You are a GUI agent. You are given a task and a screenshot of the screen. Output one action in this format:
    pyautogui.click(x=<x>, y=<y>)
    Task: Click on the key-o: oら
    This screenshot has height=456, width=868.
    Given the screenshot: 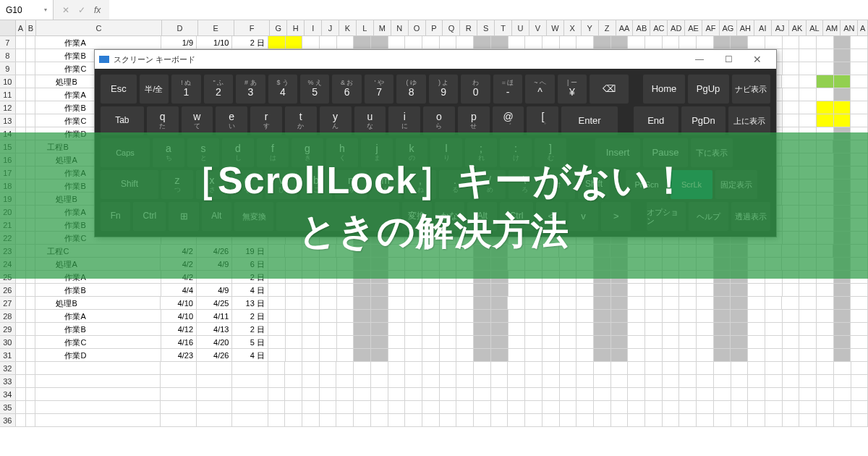 What is the action you would take?
    pyautogui.click(x=439, y=121)
    